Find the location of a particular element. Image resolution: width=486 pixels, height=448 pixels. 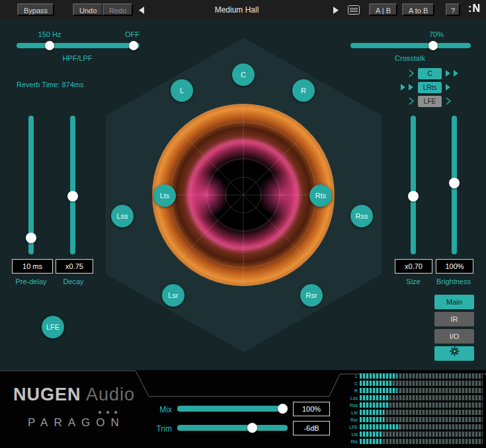

brightness-value-box: 100% is located at coordinates (455, 266).